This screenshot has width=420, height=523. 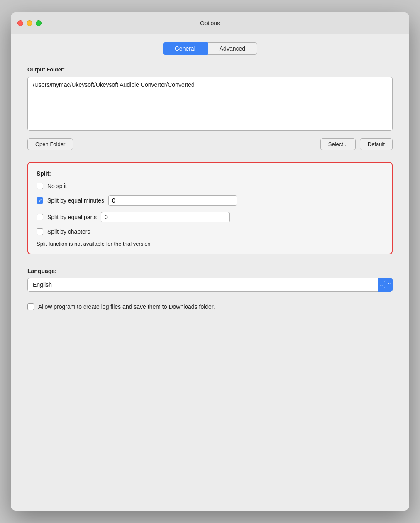 What do you see at coordinates (210, 232) in the screenshot?
I see `split-by-chapters-option: Split by chapters` at bounding box center [210, 232].